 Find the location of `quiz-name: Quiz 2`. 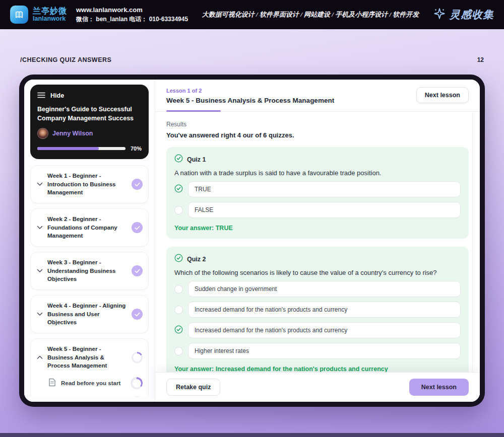

quiz-name: Quiz 2 is located at coordinates (197, 259).